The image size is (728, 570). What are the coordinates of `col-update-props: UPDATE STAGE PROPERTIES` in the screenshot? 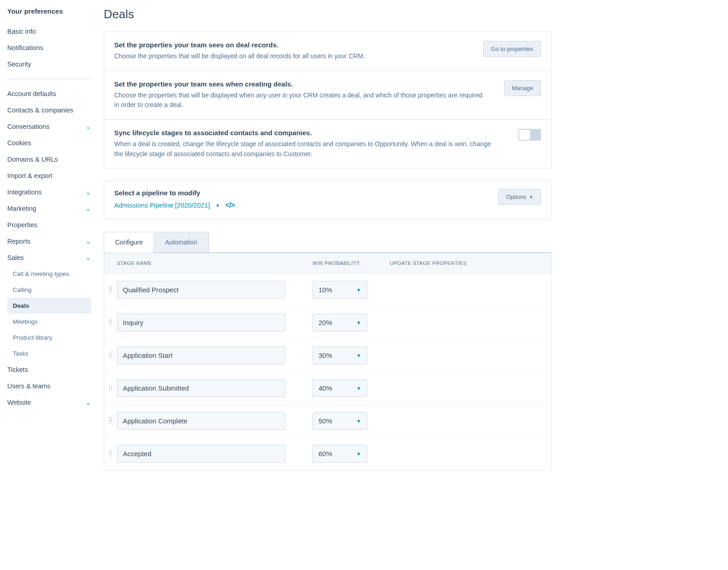 It's located at (465, 263).